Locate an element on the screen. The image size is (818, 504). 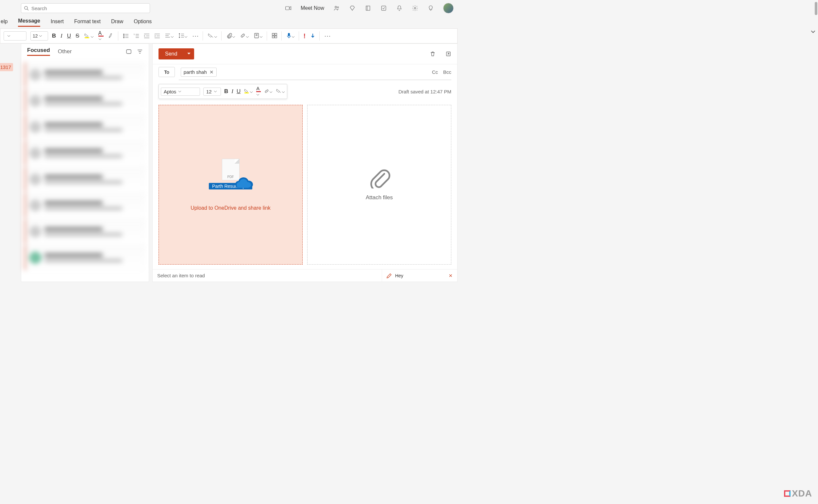
bcc-button: Bcc is located at coordinates (447, 72).